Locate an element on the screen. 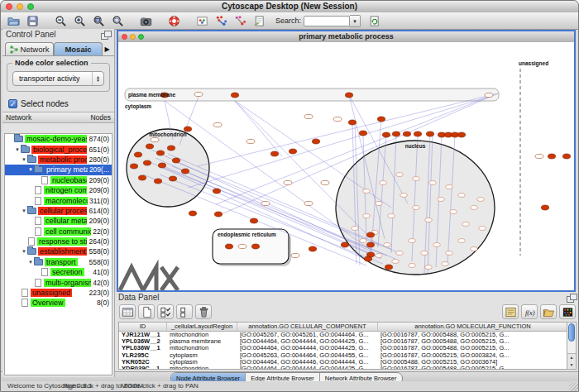 This screenshot has width=579, height=392. export-network-button is located at coordinates (240, 21).